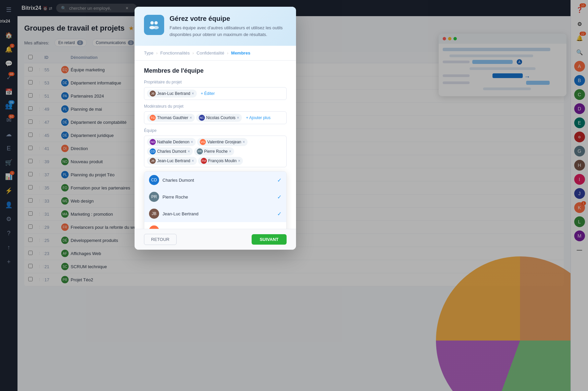 This screenshot has width=588, height=391. What do you see at coordinates (153, 118) in the screenshot?
I see `moderator-avatar-0: TG` at bounding box center [153, 118].